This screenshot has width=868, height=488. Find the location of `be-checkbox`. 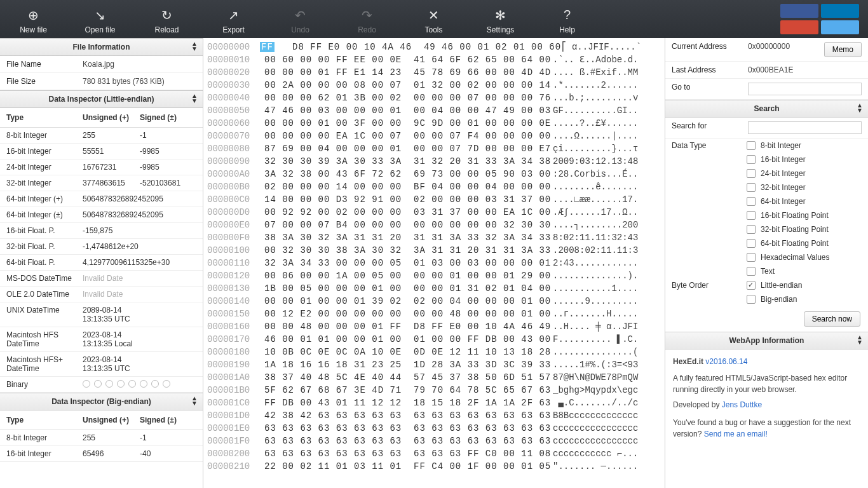

be-checkbox is located at coordinates (751, 299).